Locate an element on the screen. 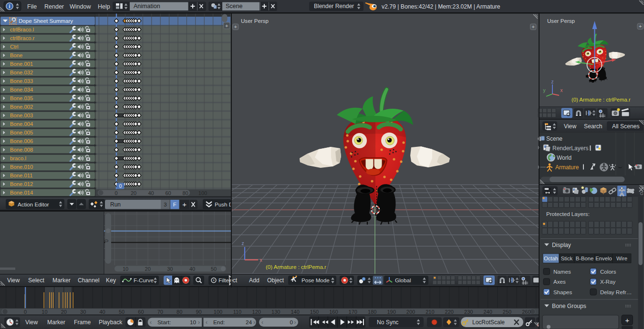 This screenshot has height=329, width=644. svg-text: 120 is located at coordinates (257, 312).